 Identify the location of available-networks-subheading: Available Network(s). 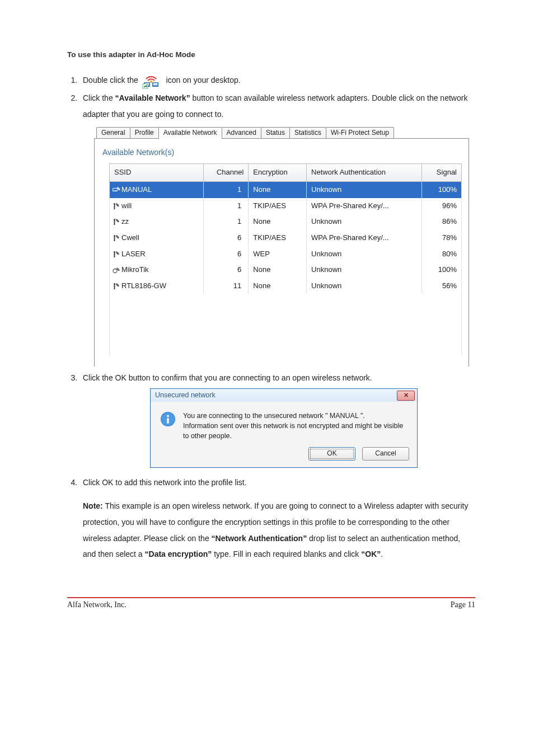
(282, 154).